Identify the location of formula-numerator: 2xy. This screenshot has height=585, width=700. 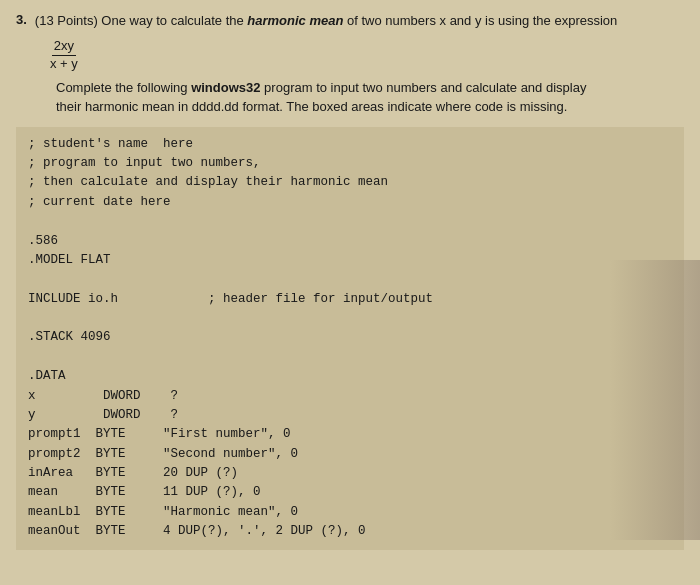
(64, 47).